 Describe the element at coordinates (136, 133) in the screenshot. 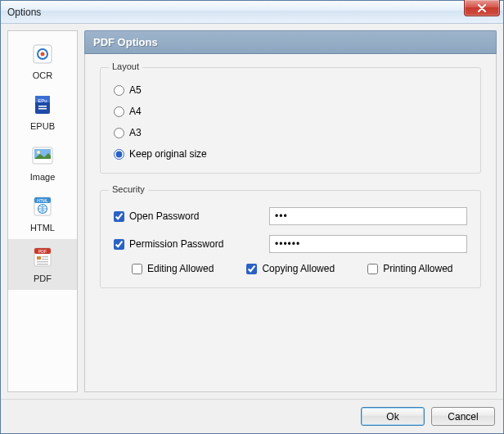

I see `layout-a3-label: A3` at that location.